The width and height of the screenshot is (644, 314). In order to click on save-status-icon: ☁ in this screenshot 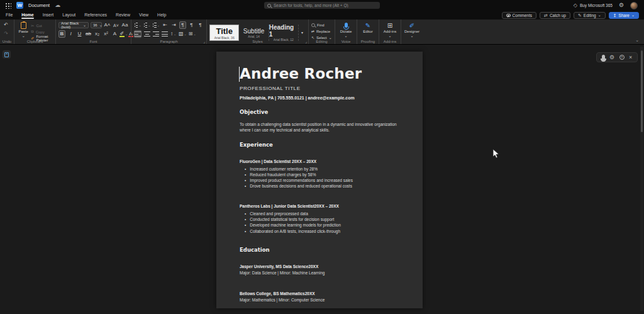, I will do `click(58, 5)`.